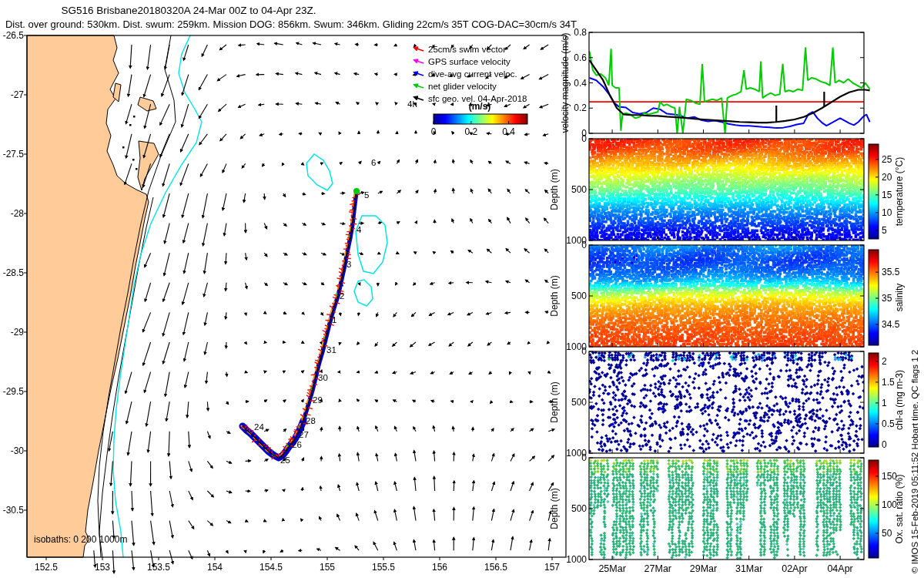 The image size is (924, 578). Describe the element at coordinates (873, 509) in the screenshot. I see `colorbar-gradient` at that location.